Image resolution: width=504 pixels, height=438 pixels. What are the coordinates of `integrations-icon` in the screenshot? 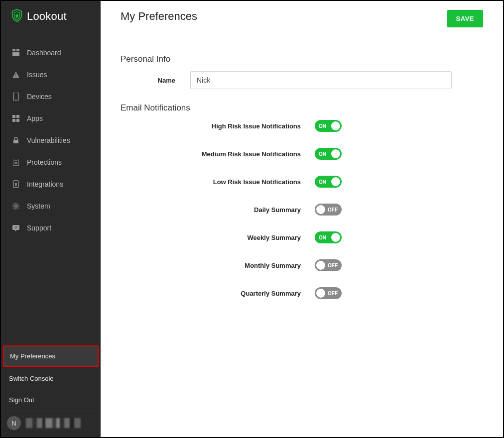 It's located at (16, 184).